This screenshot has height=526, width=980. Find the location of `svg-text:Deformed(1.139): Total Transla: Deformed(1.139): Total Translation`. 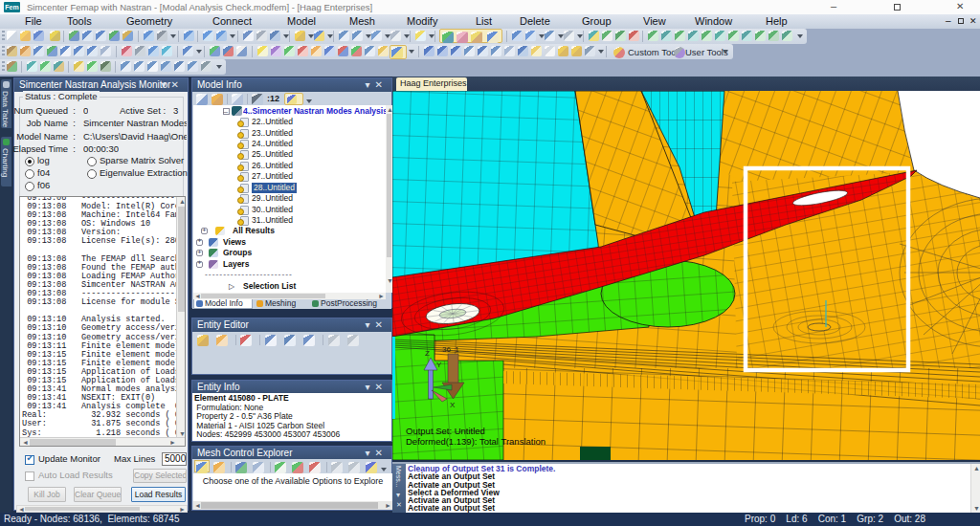

svg-text:Deformed(1.139): Total Transla: Deformed(1.139): Total Translation is located at coordinates (476, 442).